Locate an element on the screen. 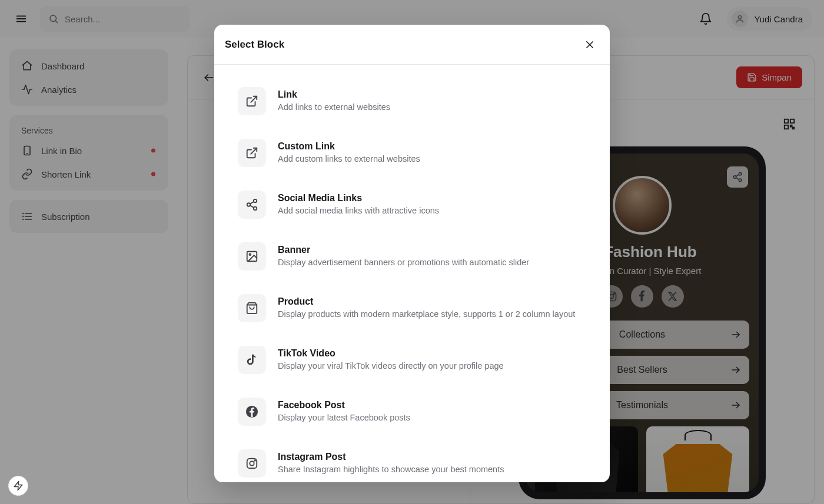  block-option-title: Custom Link is located at coordinates (349, 146).